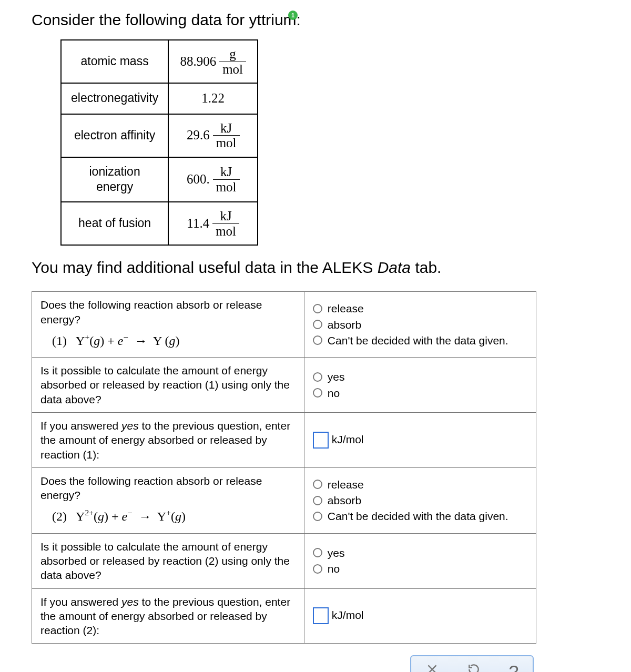 Image resolution: width=631 pixels, height=672 pixels. What do you see at coordinates (432, 667) in the screenshot?
I see `x-icon` at bounding box center [432, 667].